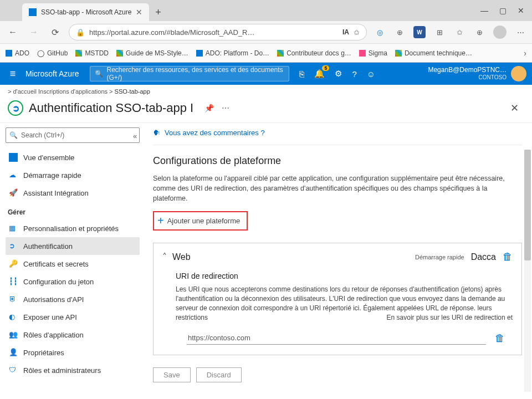  What do you see at coordinates (439, 32) in the screenshot?
I see `extensions-icon: ⊞` at bounding box center [439, 32].